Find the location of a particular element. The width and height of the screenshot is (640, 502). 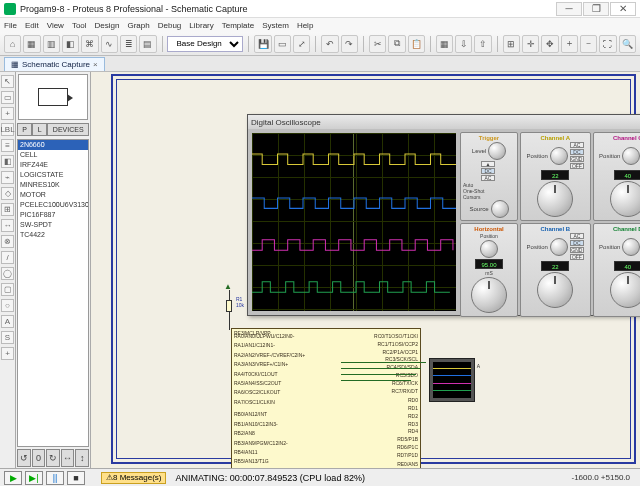

sim-stop-button: ■ is located at coordinates (76, 478).